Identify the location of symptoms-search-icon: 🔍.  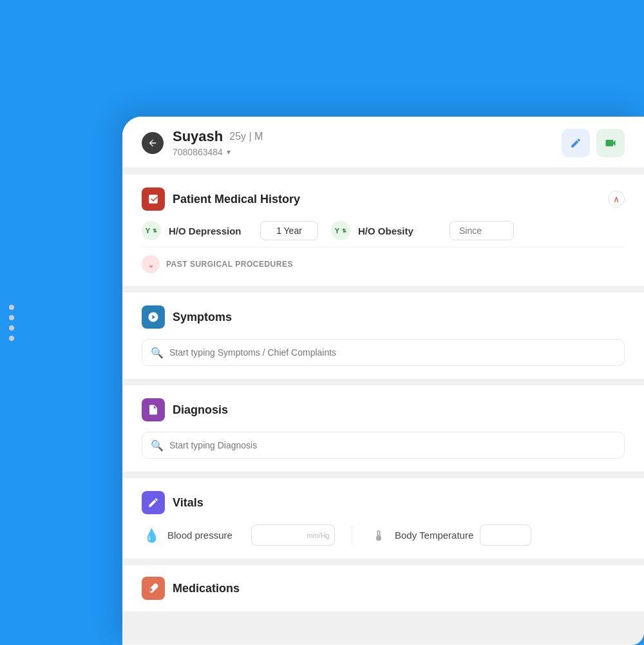
(157, 353).